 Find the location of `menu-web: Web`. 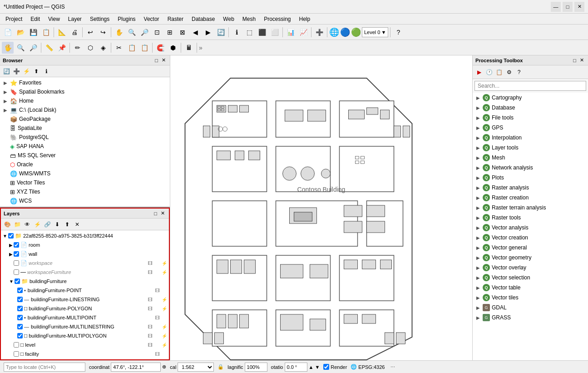

menu-web: Web is located at coordinates (228, 19).